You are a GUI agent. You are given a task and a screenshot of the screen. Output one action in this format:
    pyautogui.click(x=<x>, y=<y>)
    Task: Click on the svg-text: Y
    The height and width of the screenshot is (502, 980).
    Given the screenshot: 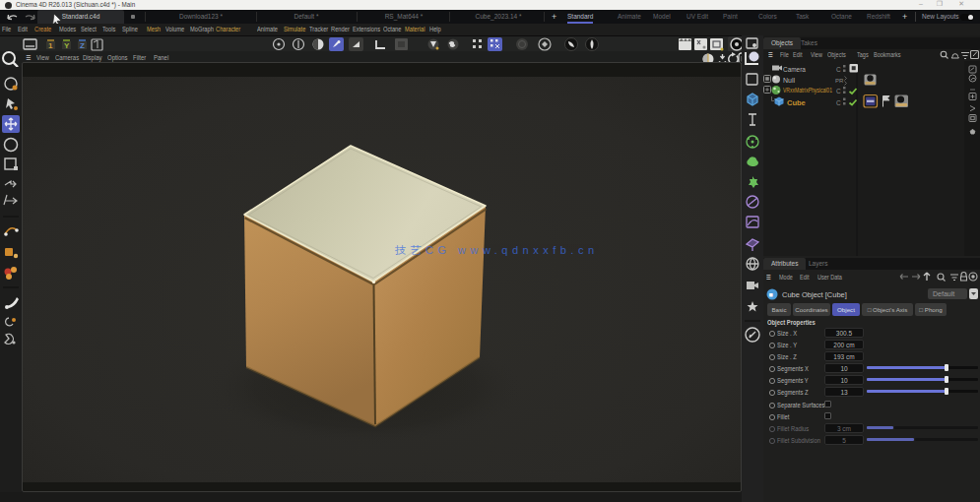 What is the action you would take?
    pyautogui.click(x=67, y=45)
    